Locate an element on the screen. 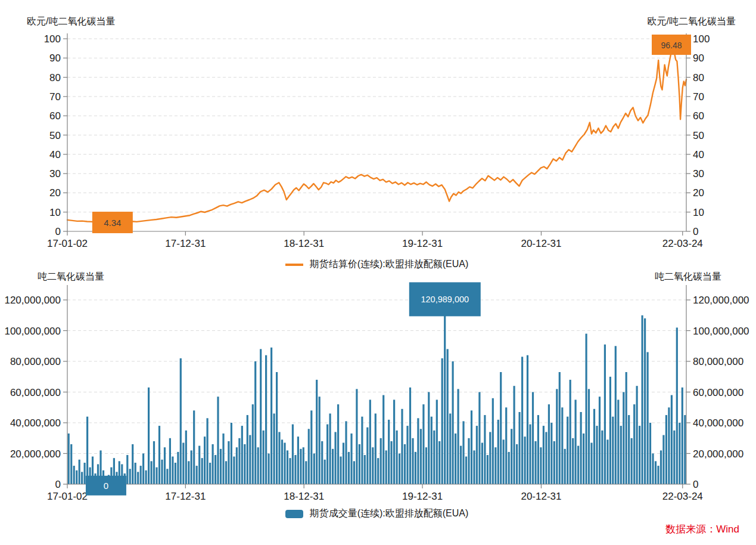 The image size is (756, 545). y-tick-label: 100,000,000 is located at coordinates (32, 332).